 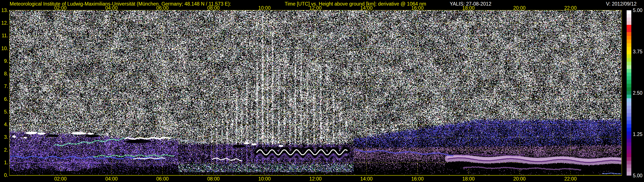 What do you see at coordinates (468, 8) in the screenshot?
I see `x-tick-label-top: 18:00` at bounding box center [468, 8].